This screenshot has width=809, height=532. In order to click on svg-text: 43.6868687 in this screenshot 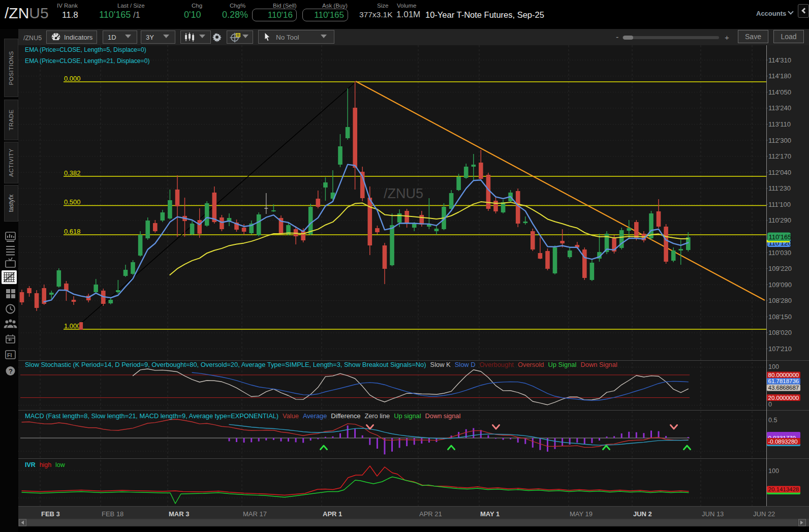, I will do `click(784, 388)`.